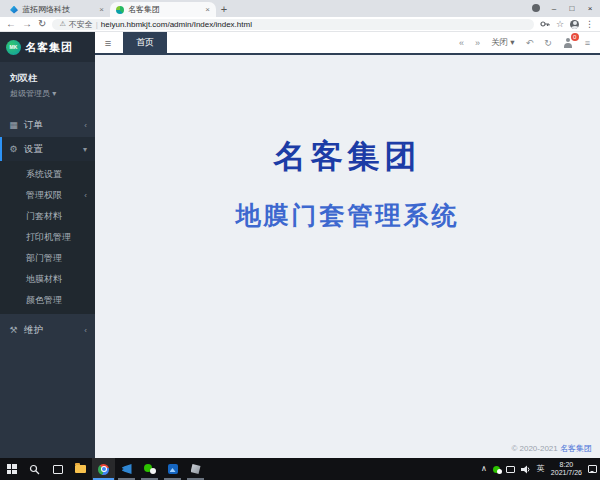 This screenshot has width=600, height=480. I want to click on wechat-taskbar-button, so click(150, 469).